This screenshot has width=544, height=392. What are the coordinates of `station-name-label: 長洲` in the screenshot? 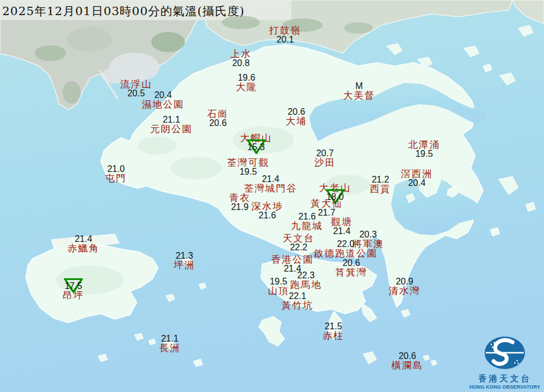 It's located at (170, 348).